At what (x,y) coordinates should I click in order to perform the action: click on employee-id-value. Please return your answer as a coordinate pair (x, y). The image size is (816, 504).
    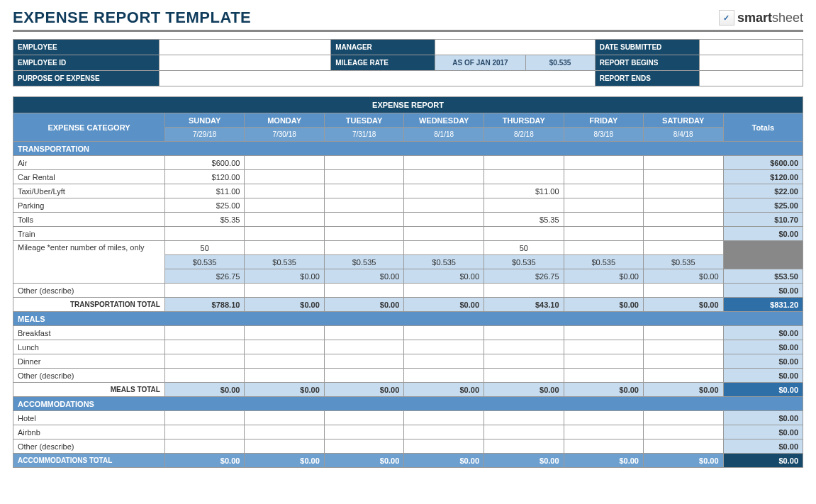
    Looking at the image, I should click on (245, 63).